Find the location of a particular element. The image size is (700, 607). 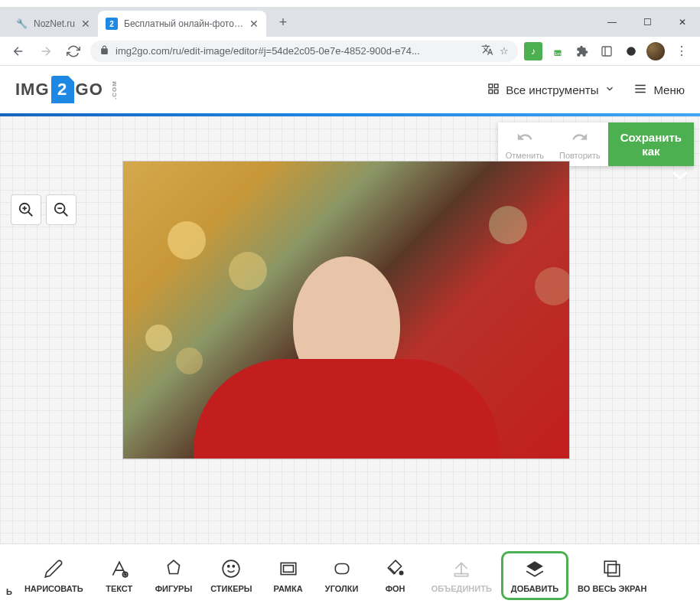

logo-text: GO is located at coordinates (90, 90).